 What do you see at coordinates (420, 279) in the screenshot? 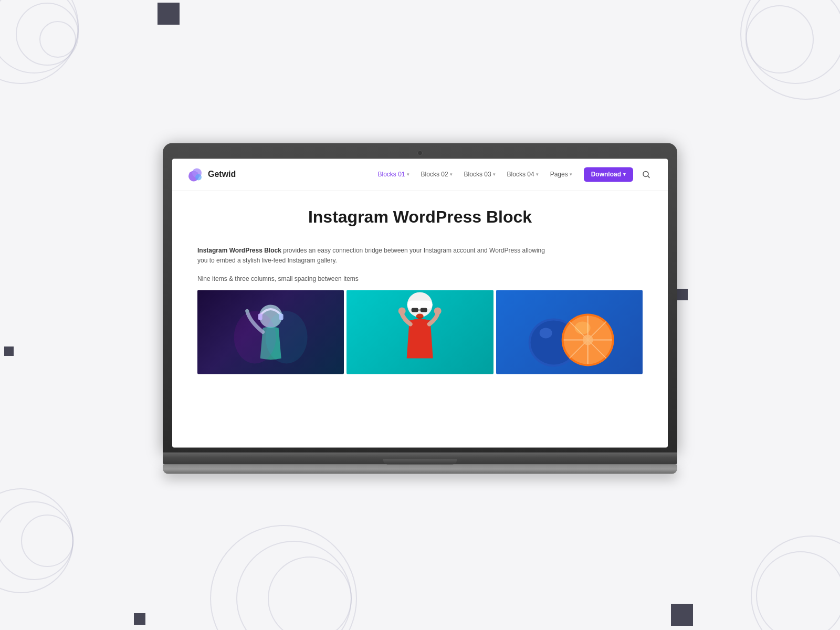
I see `gallery-caption: Nine items & three columns, small spacin…` at bounding box center [420, 279].